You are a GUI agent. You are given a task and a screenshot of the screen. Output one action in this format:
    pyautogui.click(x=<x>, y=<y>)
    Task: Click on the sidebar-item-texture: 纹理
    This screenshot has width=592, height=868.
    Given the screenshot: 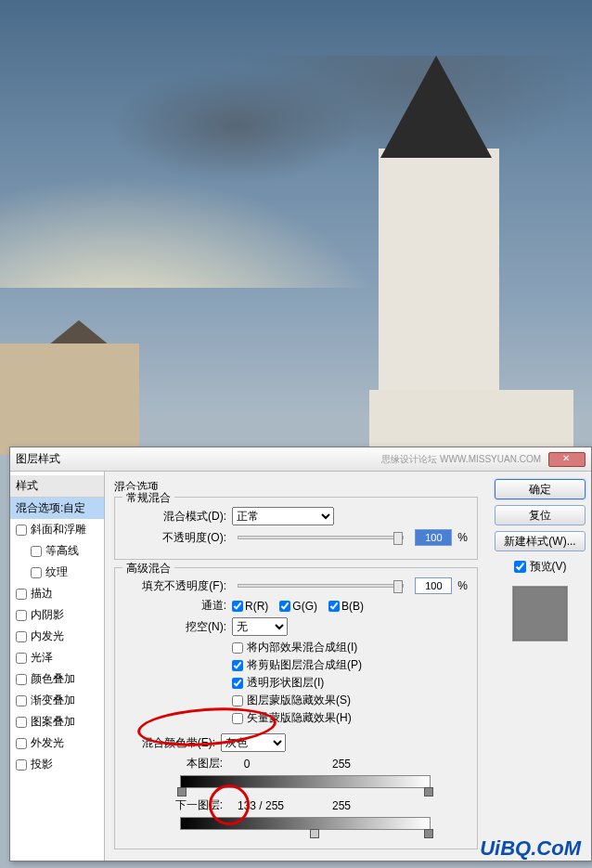 What is the action you would take?
    pyautogui.click(x=58, y=572)
    